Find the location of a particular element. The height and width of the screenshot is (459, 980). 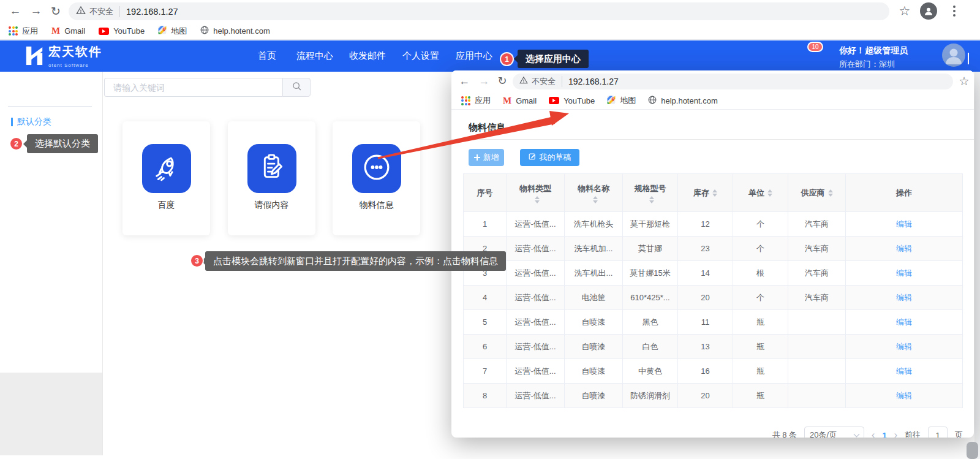

browser-menu-icon is located at coordinates (954, 12).